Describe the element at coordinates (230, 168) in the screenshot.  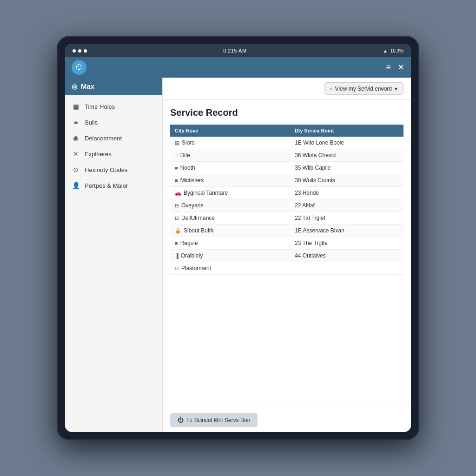
I see `city-cell: ■Nooth` at that location.